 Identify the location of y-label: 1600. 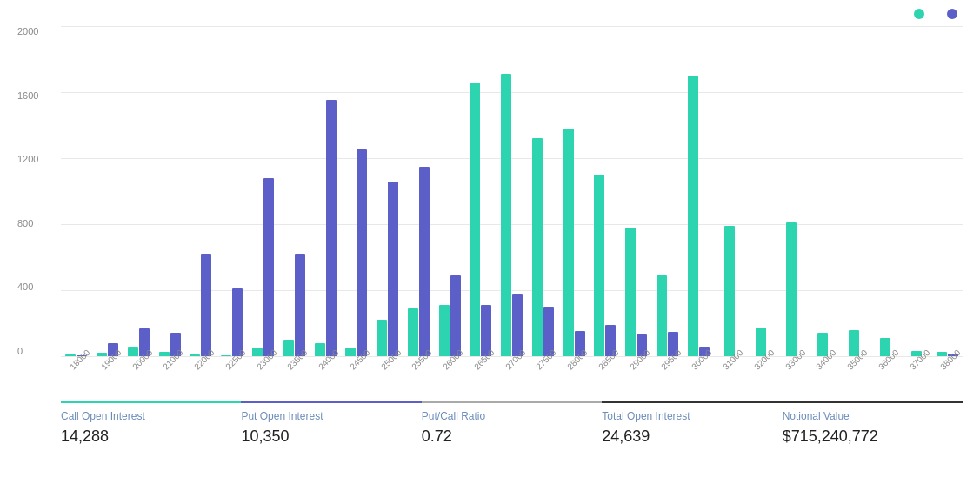
(28, 96).